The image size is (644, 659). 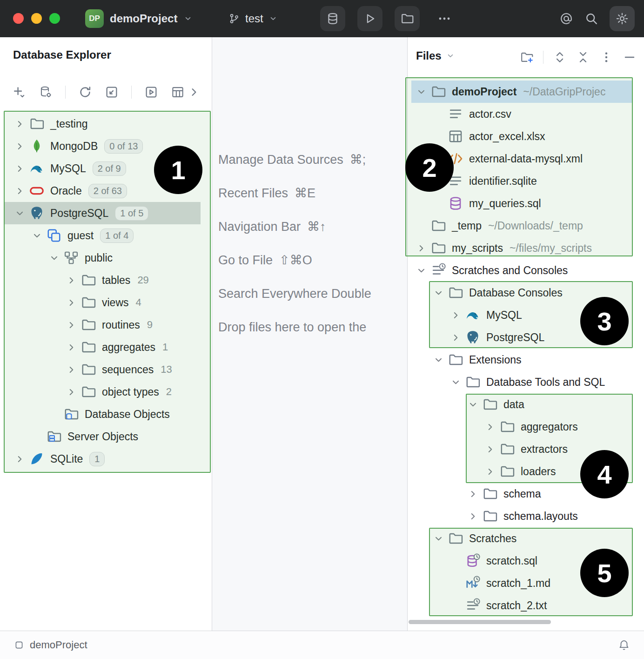 I want to click on refresh-button, so click(x=85, y=92).